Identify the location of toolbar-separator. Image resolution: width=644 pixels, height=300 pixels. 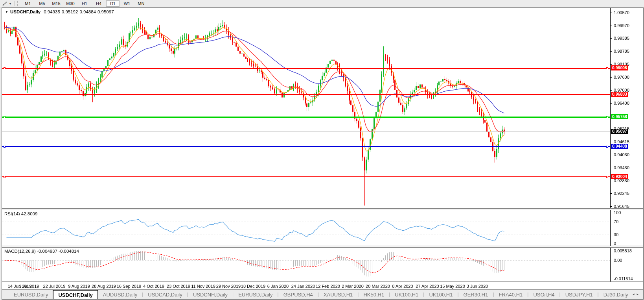
(14, 4).